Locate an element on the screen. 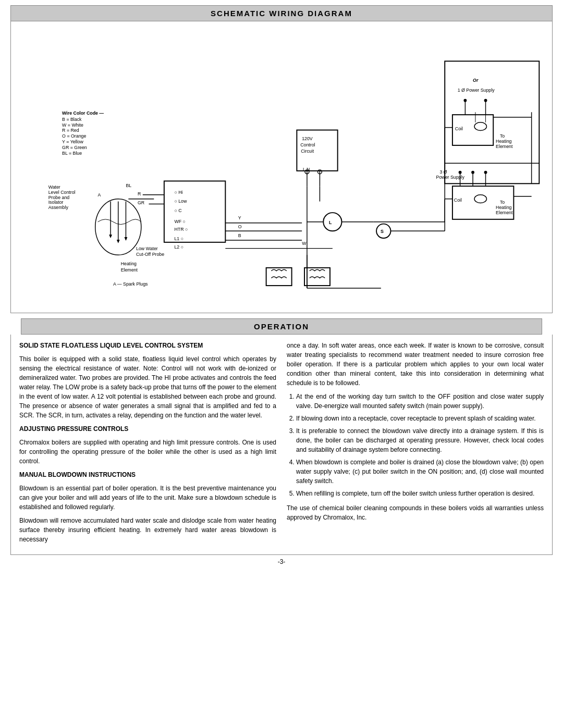 This screenshot has width=563, height=728. section1-body: This boiler is equipped with a solid sta… is located at coordinates (148, 387).